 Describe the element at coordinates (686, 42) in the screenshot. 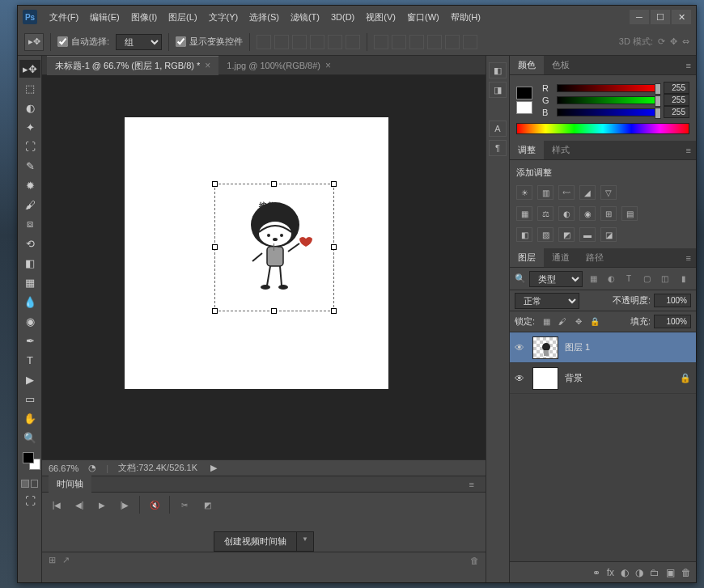

I see `slide-3d-icon: ⇔` at that location.